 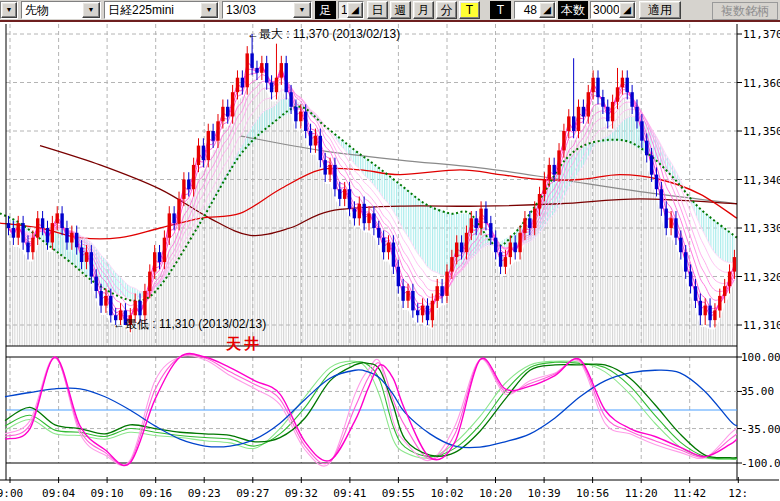 I want to click on svg-text: 100.00, so click(x=760, y=358).